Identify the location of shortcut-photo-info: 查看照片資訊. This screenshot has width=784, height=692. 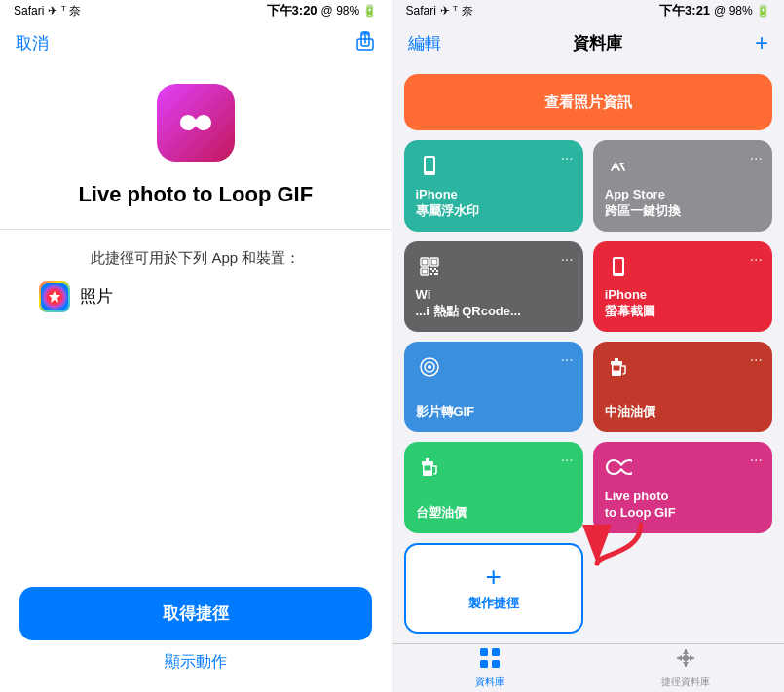
(588, 102).